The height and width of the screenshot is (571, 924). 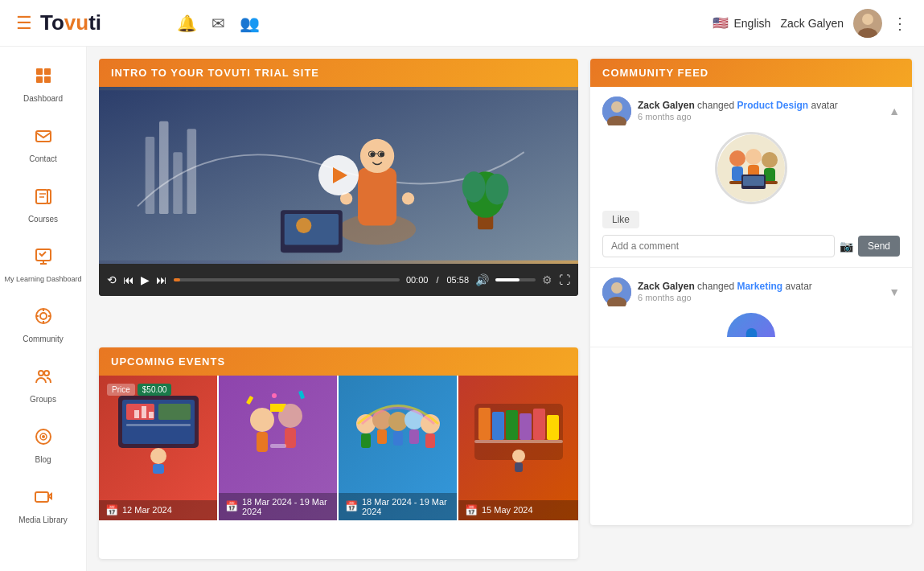 What do you see at coordinates (154, 389) in the screenshot?
I see `price-value: $50.00` at bounding box center [154, 389].